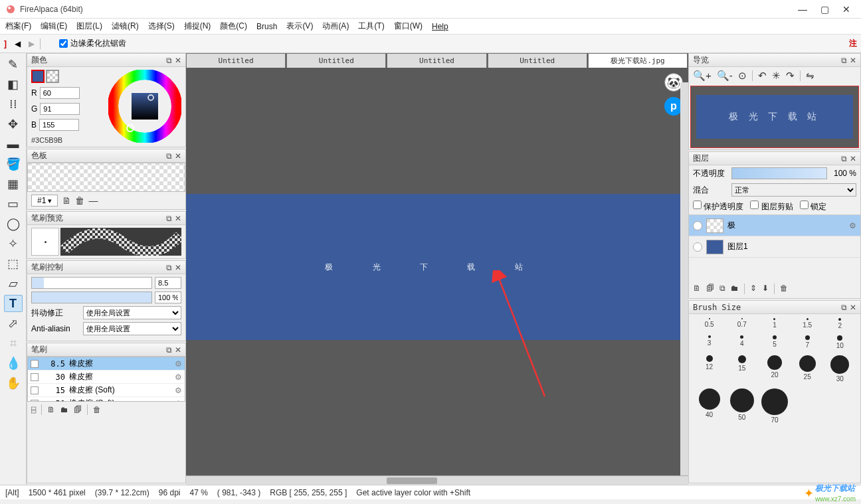 This screenshot has height=504, width=861. I want to click on menu-view: 表示(V), so click(300, 27).